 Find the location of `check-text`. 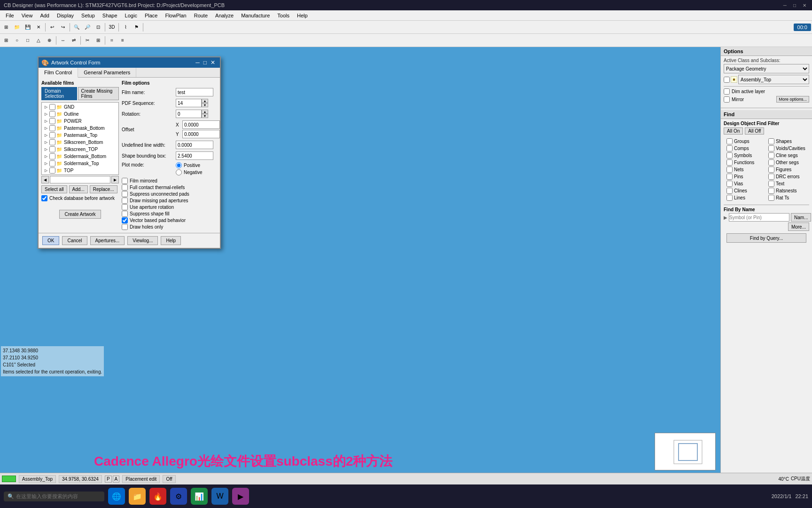

check-text is located at coordinates (772, 183).